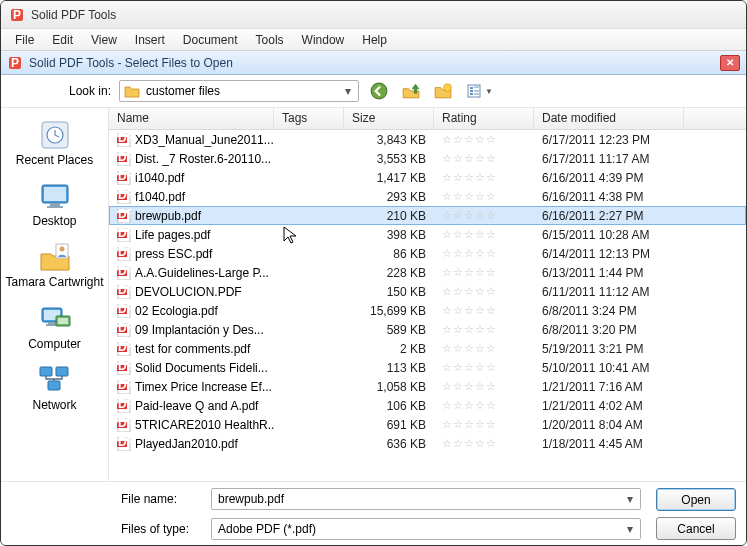 The image size is (747, 546). Describe the element at coordinates (609, 216) in the screenshot. I see `file-date: 6/16/2011 2:27 PM` at that location.